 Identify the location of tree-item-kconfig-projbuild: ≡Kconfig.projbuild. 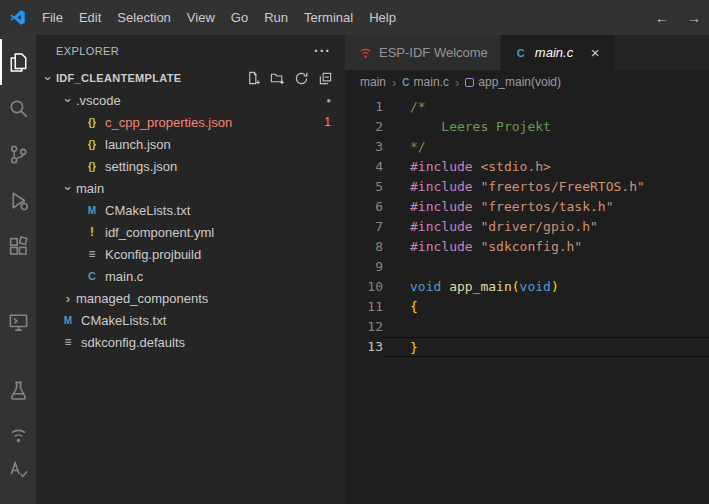
(190, 254).